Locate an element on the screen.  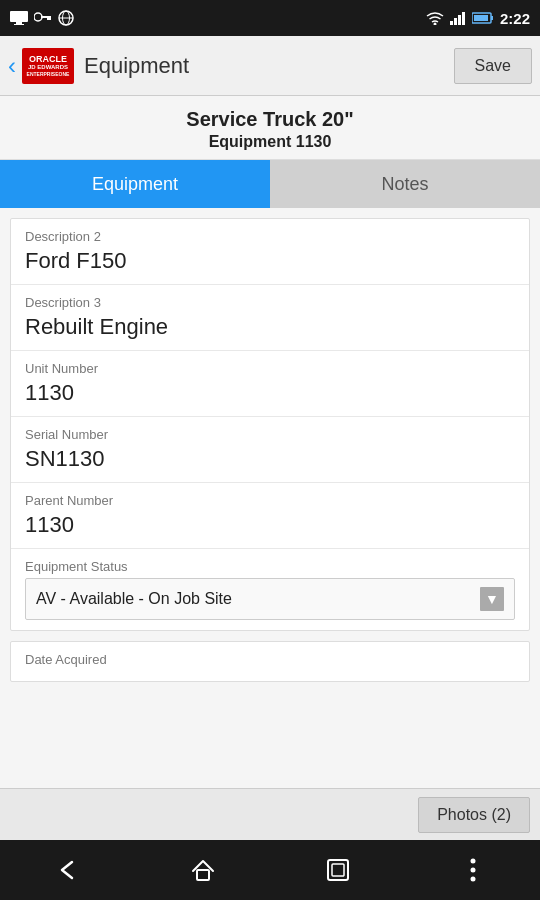
signal-icon is located at coordinates (458, 18).